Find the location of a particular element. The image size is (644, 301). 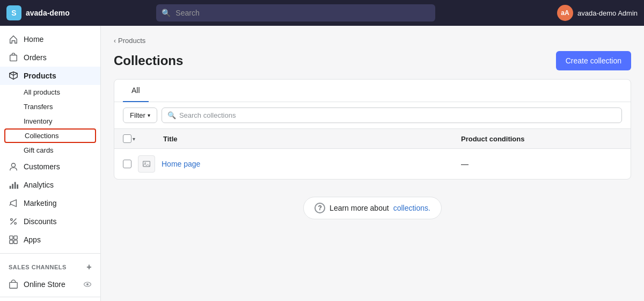

sidebar-sub-gift-cards: Gift cards is located at coordinates (50, 150).